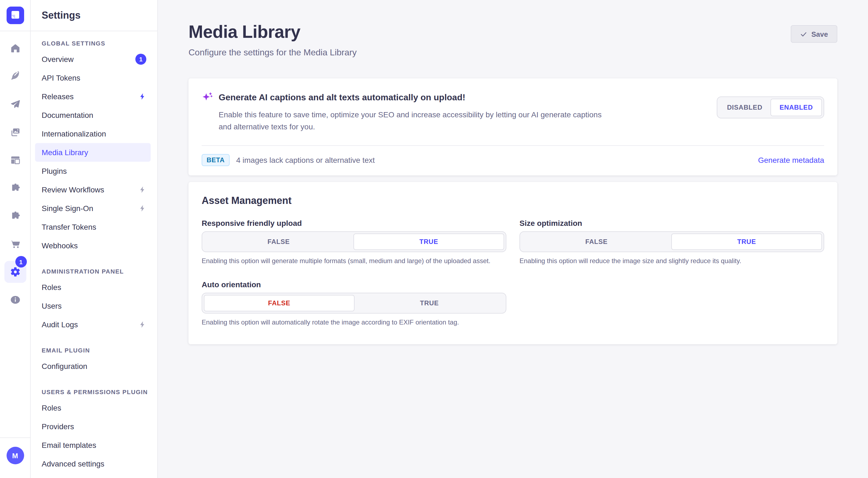 The height and width of the screenshot is (478, 868). I want to click on field-size-optimization: Size optimization FALSE TRUE Enabling th…, so click(672, 242).